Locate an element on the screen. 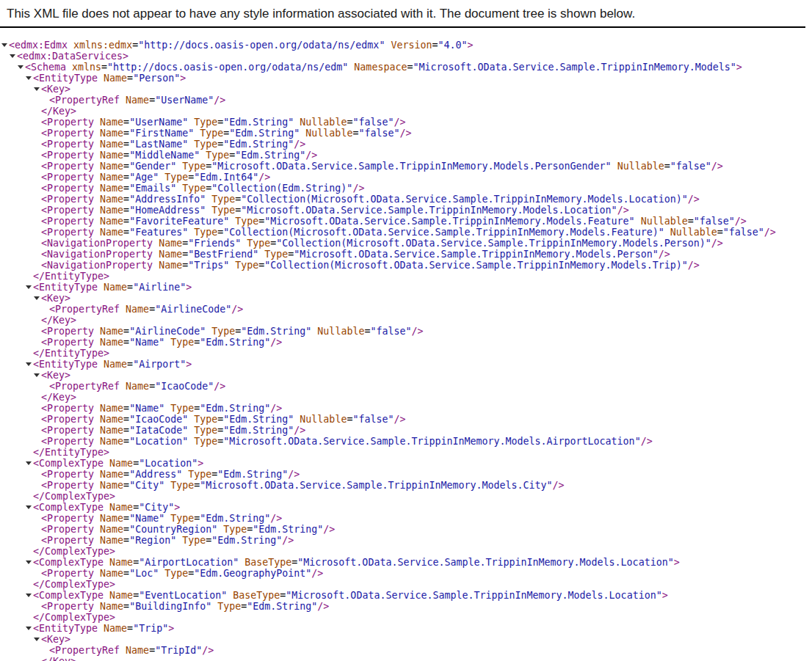  xml-tag-open-bracket: <Key is located at coordinates (53, 640).